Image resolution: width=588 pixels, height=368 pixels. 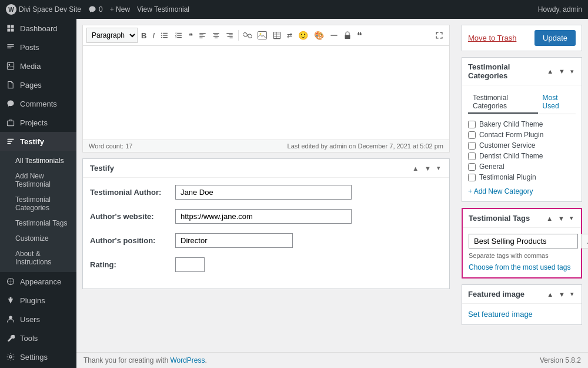 What do you see at coordinates (557, 102) in the screenshot?
I see `cat-tab-used: Most Used` at bounding box center [557, 102].